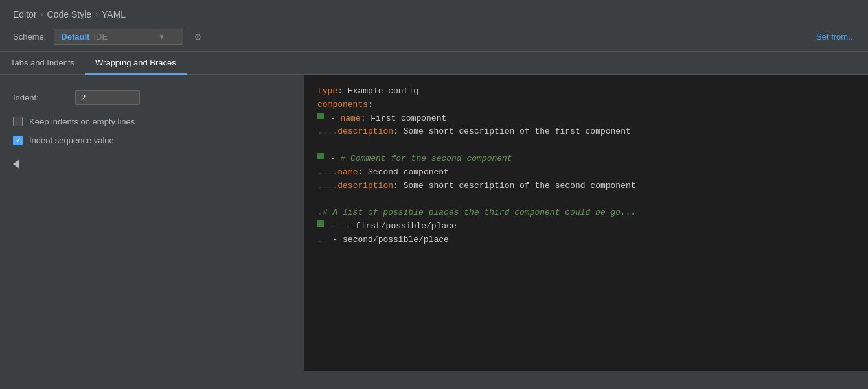 Image resolution: width=868 pixels, height=389 pixels. I want to click on code-line-12: .. - second/possible/place, so click(586, 240).